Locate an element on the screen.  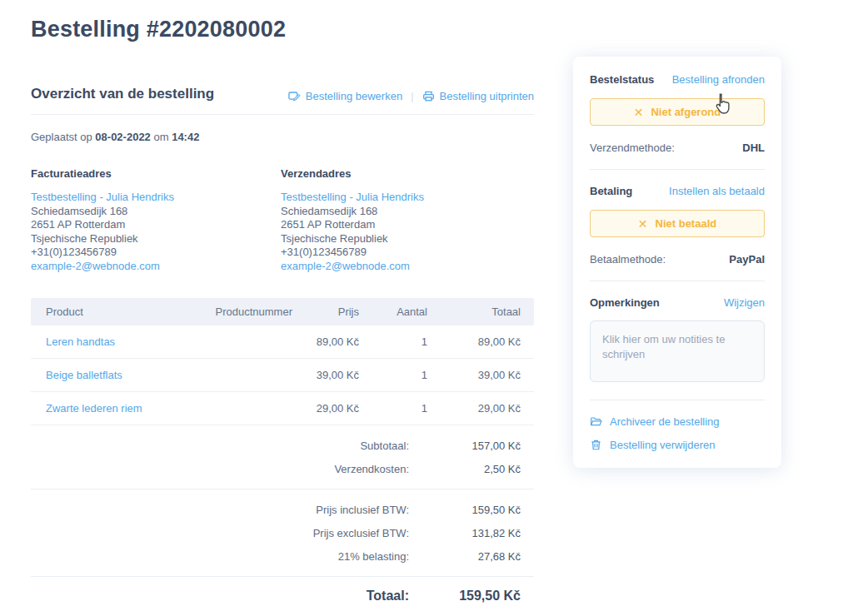
payment-heading: Betaling is located at coordinates (611, 191).